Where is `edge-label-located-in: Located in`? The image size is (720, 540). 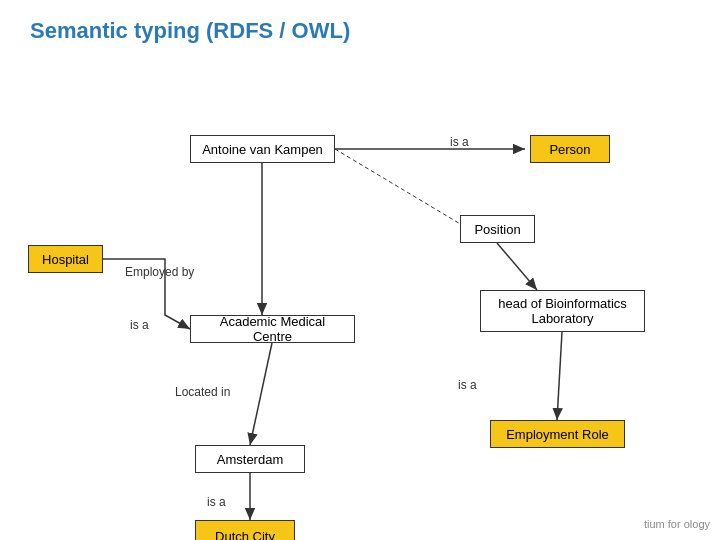
edge-label-located-in: Located in is located at coordinates (202, 392).